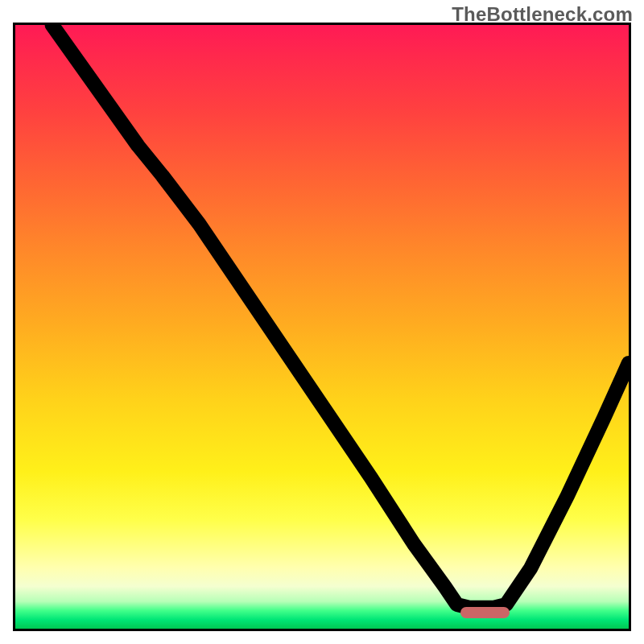 This screenshot has width=644, height=644. I want to click on trough-marker, so click(485, 613).